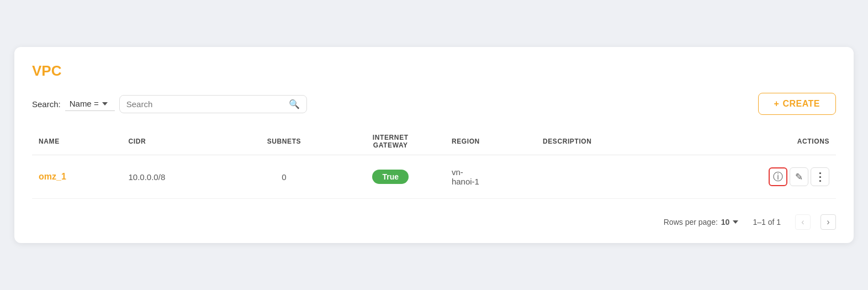 This screenshot has width=868, height=290. What do you see at coordinates (691, 222) in the screenshot?
I see `rows-per-page-label: Rows per page:` at bounding box center [691, 222].